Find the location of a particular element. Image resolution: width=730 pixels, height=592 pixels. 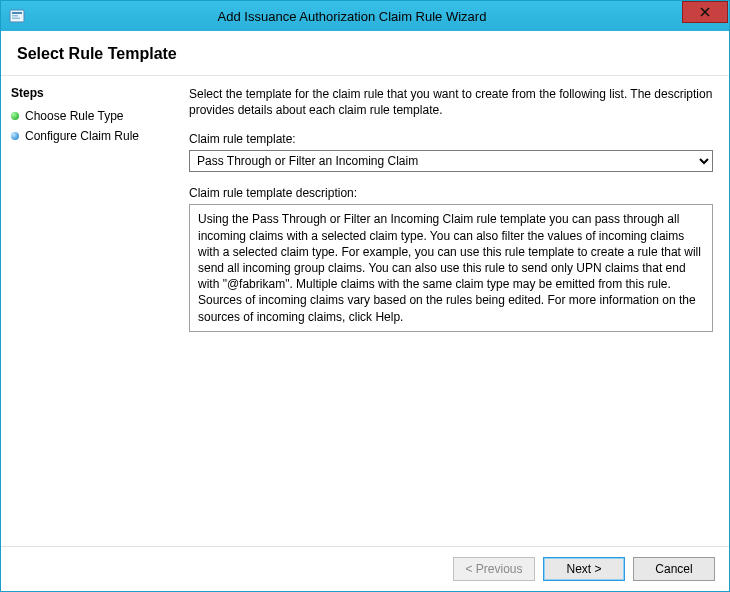

intro-text: Select the template for the claim rule t… is located at coordinates (451, 102).